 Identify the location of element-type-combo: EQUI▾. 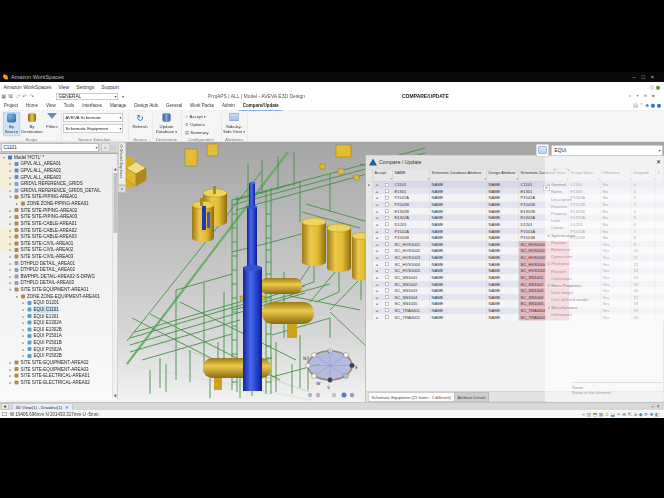
(607, 150).